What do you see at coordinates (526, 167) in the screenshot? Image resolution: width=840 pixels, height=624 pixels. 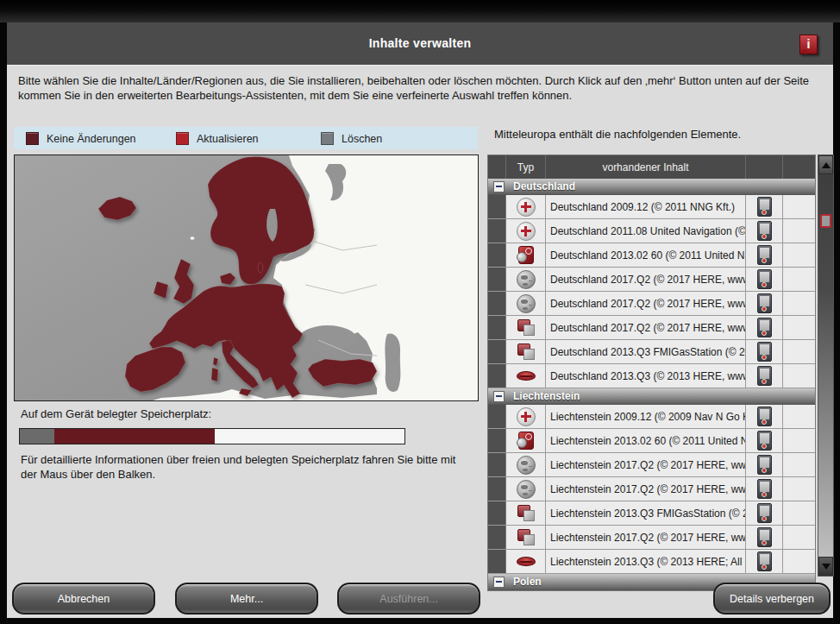 I see `column-typ: Typ` at bounding box center [526, 167].